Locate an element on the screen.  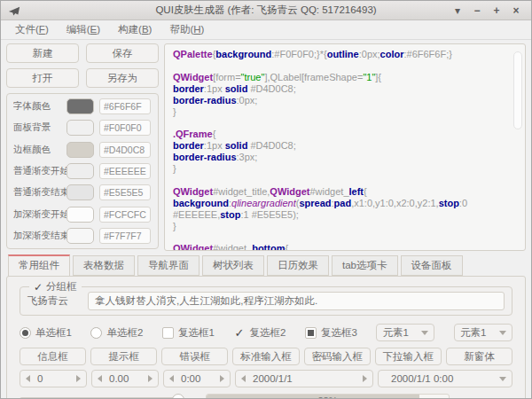
left-panel: 新建保存 打开另存为 字体颜色面板背景边框颜色普通渐变开始普通渐变结束加深渐变开… is located at coordinates (82, 147).